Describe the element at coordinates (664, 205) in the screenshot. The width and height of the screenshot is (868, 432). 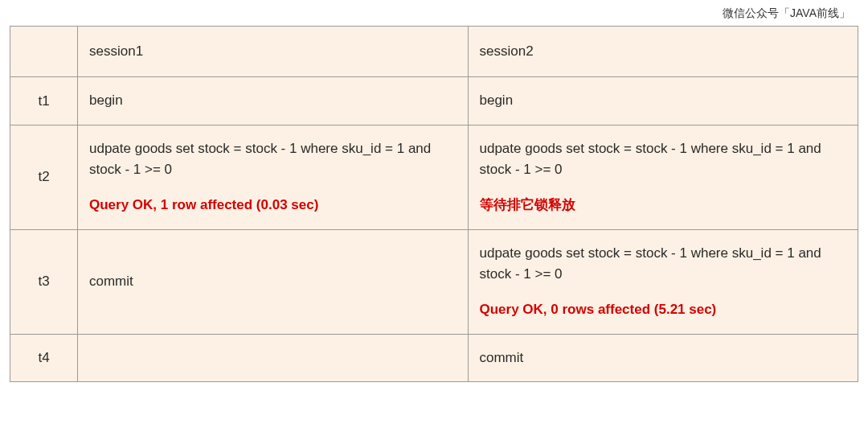
I see `wait-text: 等待排它锁释放` at that location.